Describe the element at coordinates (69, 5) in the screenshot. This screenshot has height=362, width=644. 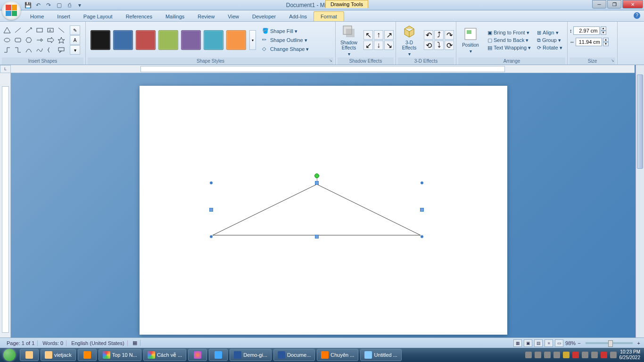
I see `print-icon: ⎙` at that location.